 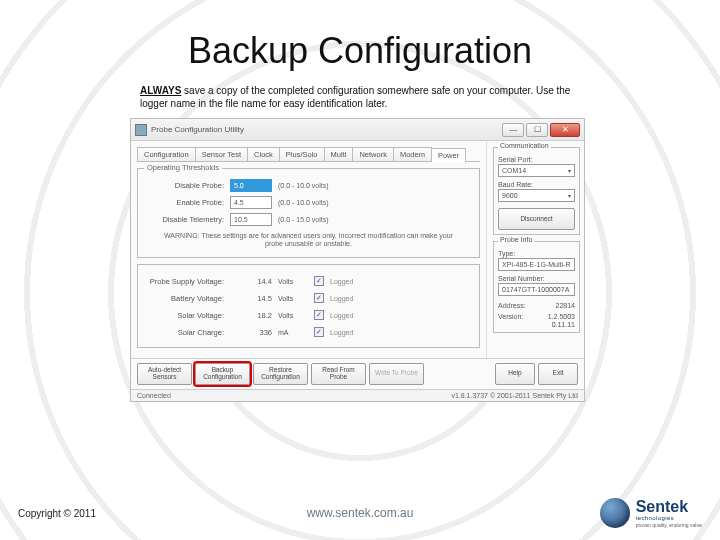 What do you see at coordinates (514, 396) in the screenshot?
I see `status-right: v1.8.1.3737 © 2001-2011 Sentek Pty Ltd` at bounding box center [514, 396].